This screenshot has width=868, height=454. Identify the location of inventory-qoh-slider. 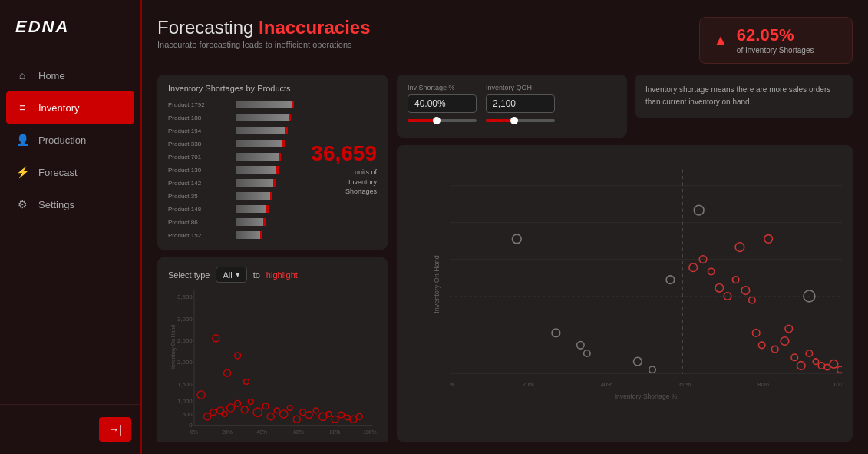
(520, 121).